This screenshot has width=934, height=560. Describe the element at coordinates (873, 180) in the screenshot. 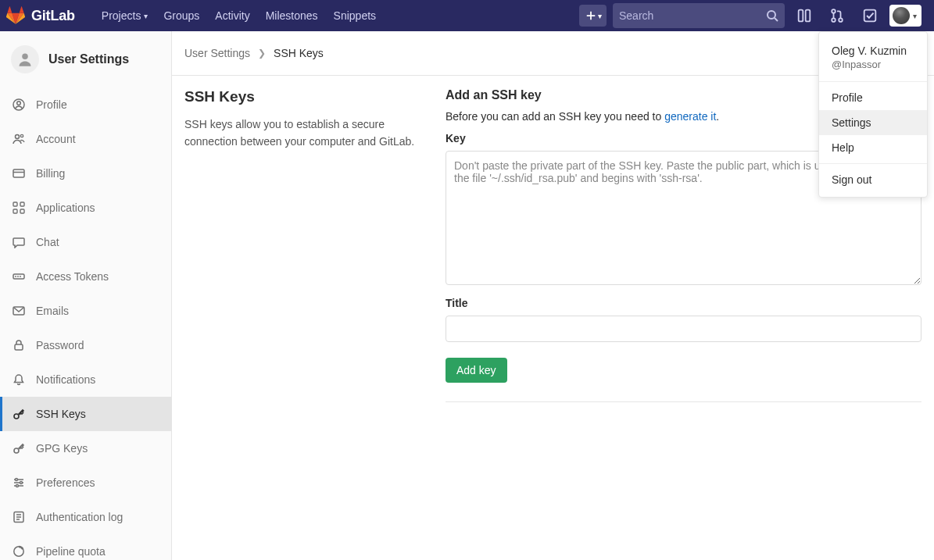

I see `user-menu-sign-out: Sign out` at that location.